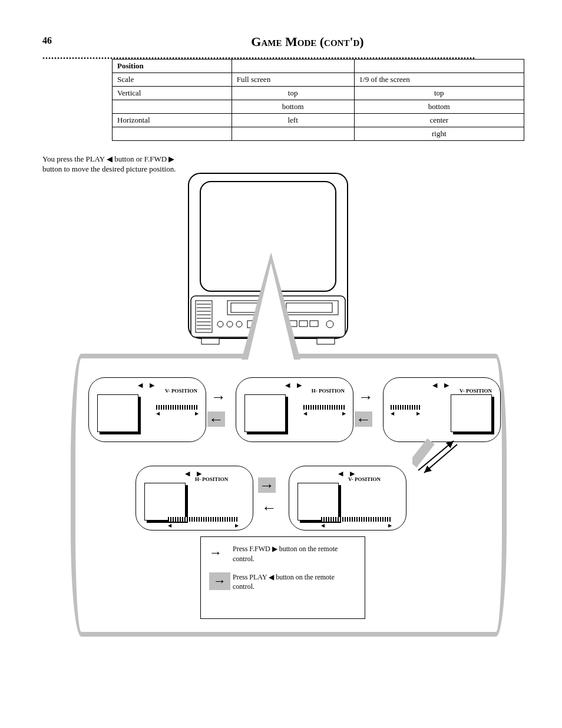 This screenshot has width=562, height=728. I want to click on arrow-r2: →, so click(366, 397).